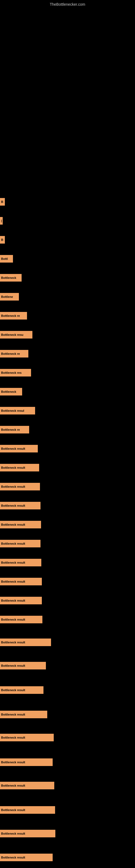  Describe the element at coordinates (1, 221) in the screenshot. I see `bottleneck-bar: |` at that location.